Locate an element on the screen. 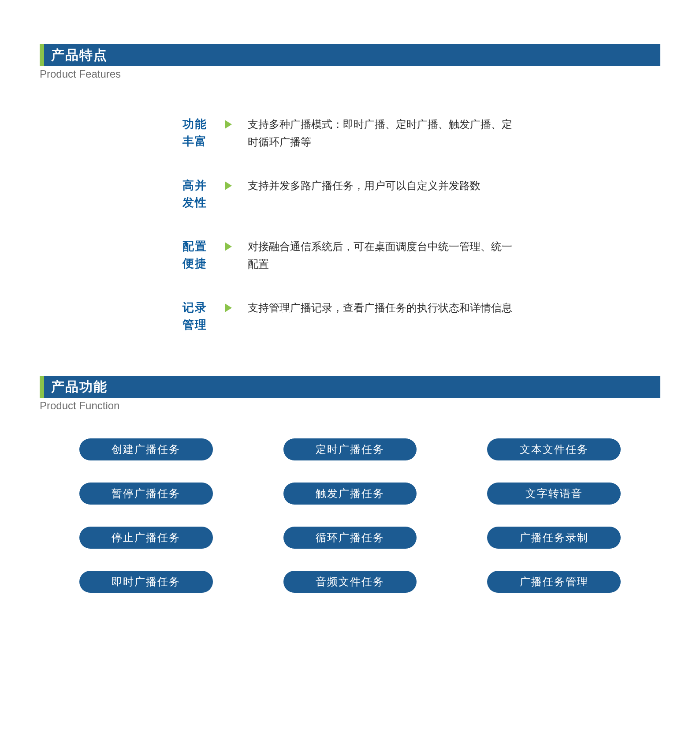 The height and width of the screenshot is (737, 700). functions-section-header: 产品功能 Product Function is located at coordinates (350, 394).